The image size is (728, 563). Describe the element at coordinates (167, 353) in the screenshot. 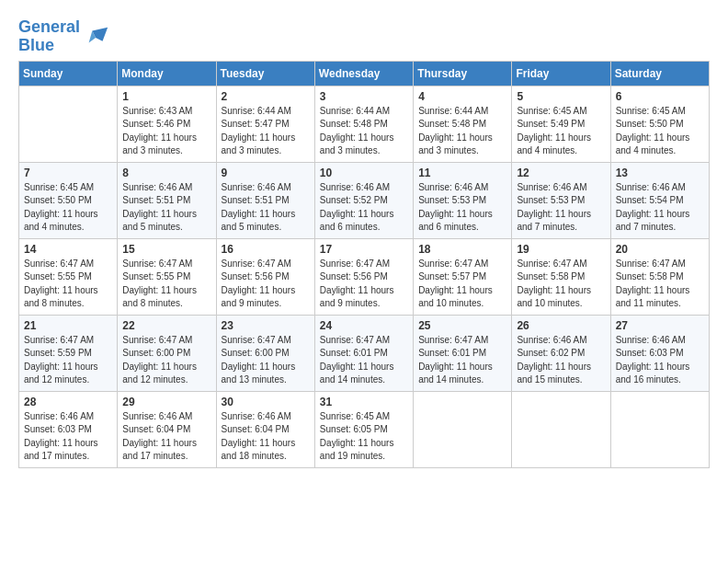

I see `calendar-cell: 22Sunrise: 6:47 AM Sunset: 6:00 PM Dayli…` at that location.